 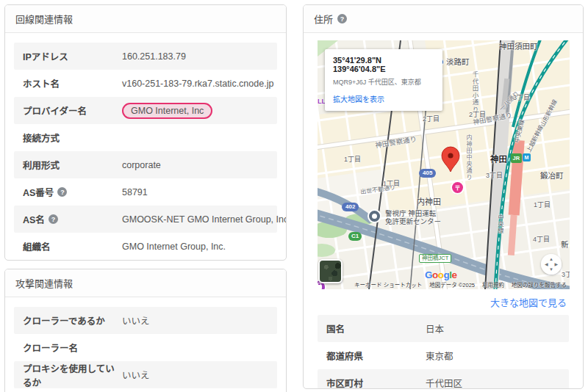 What do you see at coordinates (452, 285) in the screenshot?
I see `map-data-text: 地図データ ©2025` at bounding box center [452, 285].